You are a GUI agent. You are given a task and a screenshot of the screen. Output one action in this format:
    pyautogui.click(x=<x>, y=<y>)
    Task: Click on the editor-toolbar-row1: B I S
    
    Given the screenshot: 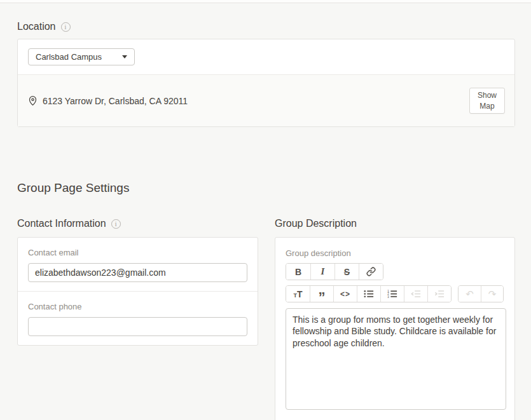 What is the action you would take?
    pyautogui.click(x=396, y=272)
    